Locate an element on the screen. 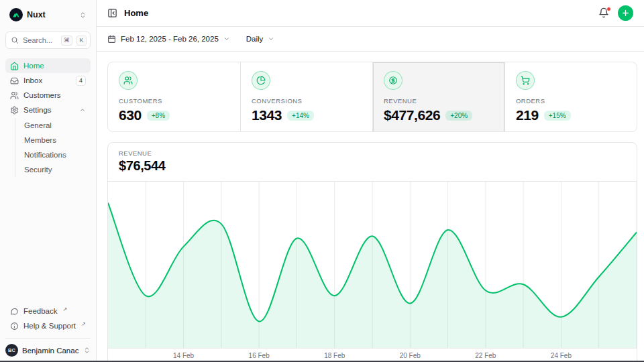  stat-label: CONVERSIONS is located at coordinates (307, 101).